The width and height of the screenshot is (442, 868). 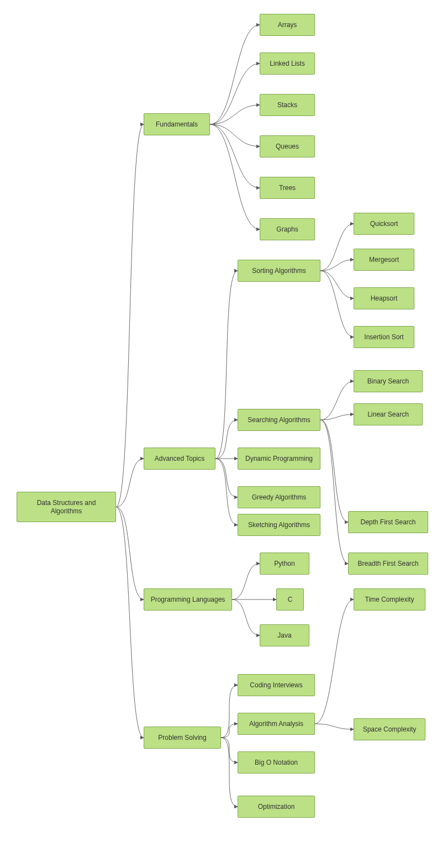 I want to click on node-graphs: Graphs, so click(x=287, y=229).